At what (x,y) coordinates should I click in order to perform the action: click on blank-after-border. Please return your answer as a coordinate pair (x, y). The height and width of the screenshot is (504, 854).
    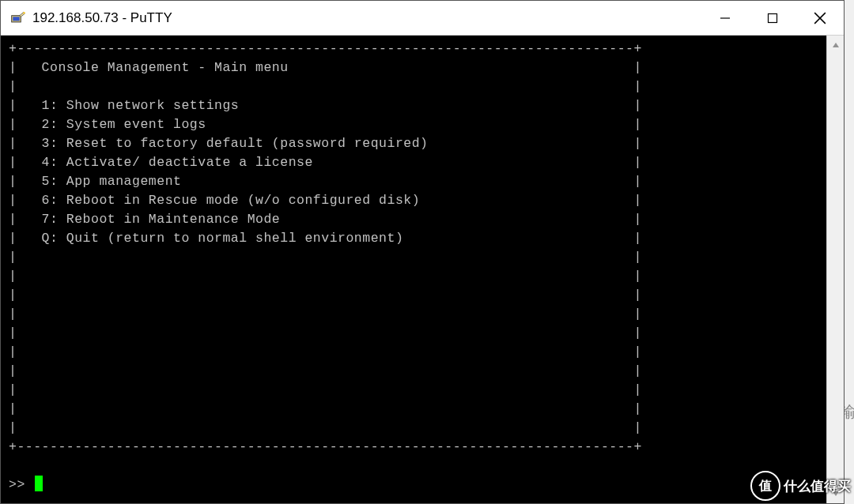
    Looking at the image, I should click on (13, 466).